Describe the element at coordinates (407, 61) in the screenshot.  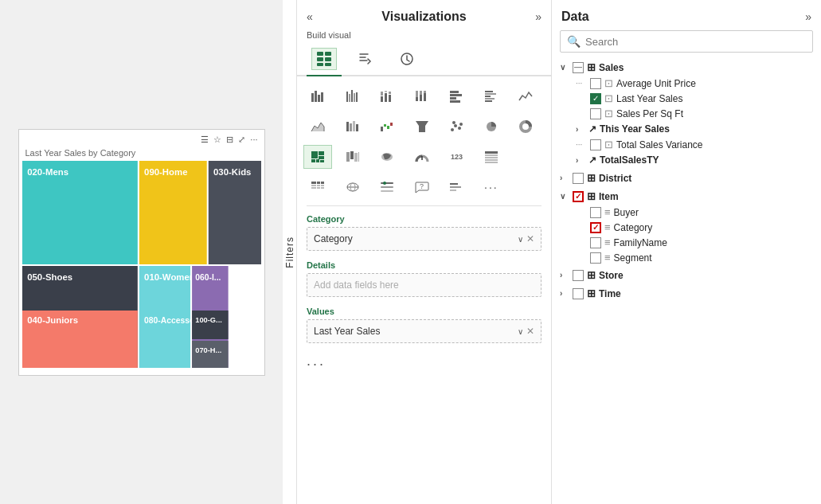
I see `tab-analytics` at that location.